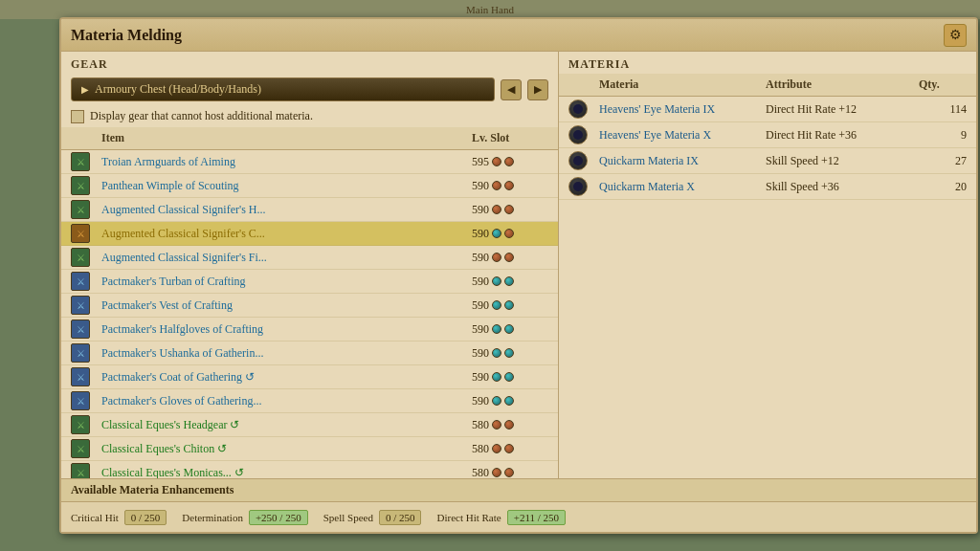  I want to click on enhancements-bar: Critical Hit0 / 250Determination+250 / 2…, so click(519, 517).